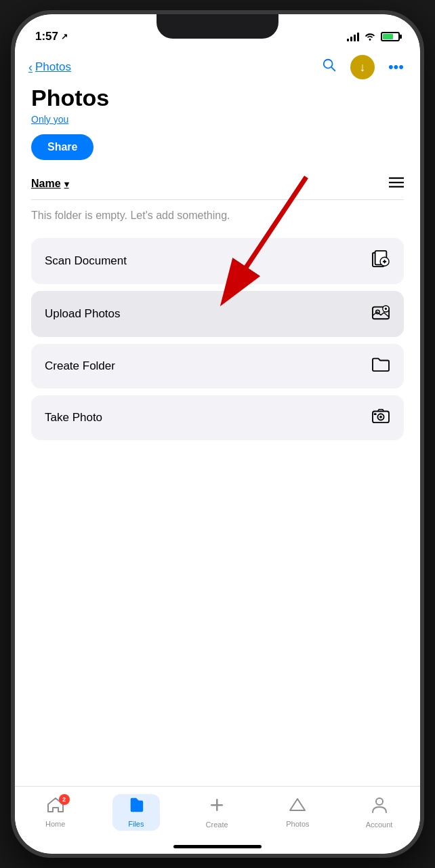 This screenshot has width=435, height=868. I want to click on sort-row: Name ▾, so click(218, 187).